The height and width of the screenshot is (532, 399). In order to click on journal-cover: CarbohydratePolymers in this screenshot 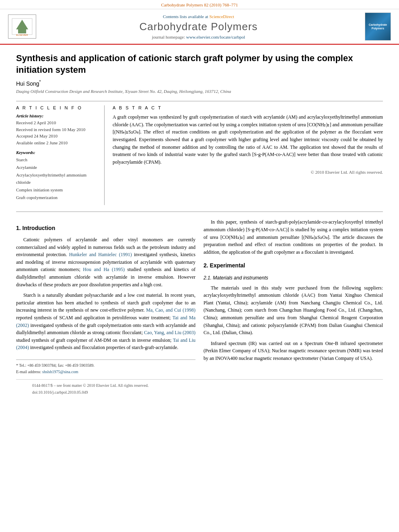, I will do `click(378, 27)`.